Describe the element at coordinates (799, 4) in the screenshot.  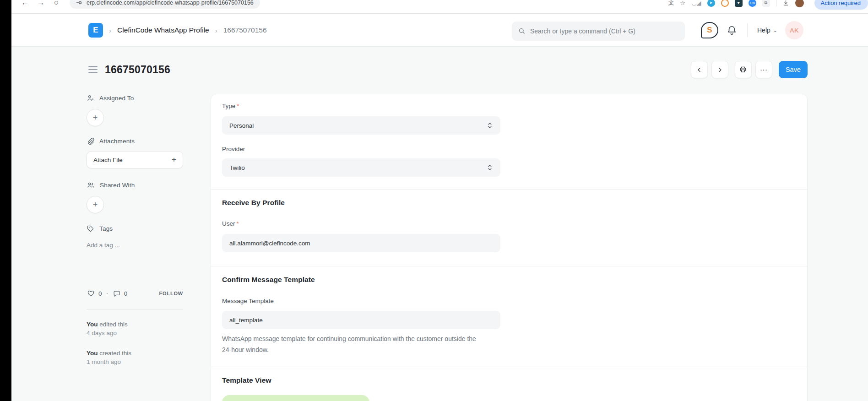
I see `profile-icon` at that location.